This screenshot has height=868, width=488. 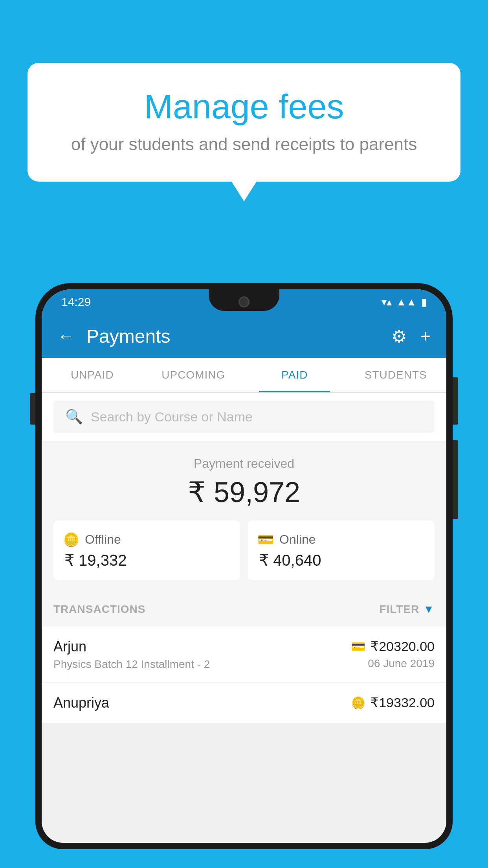 I want to click on app-bar-left: ← Payments, so click(x=114, y=337).